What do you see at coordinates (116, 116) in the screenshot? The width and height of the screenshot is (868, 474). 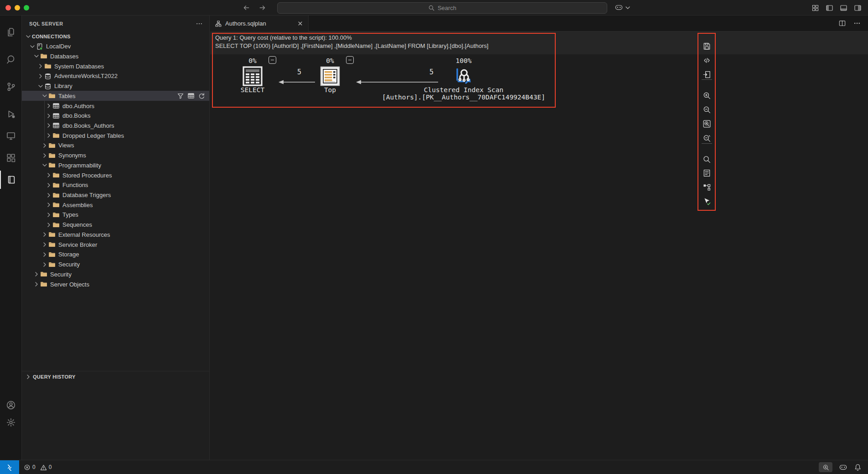 I see `tree-item-dbo-books: dbo.Books` at bounding box center [116, 116].